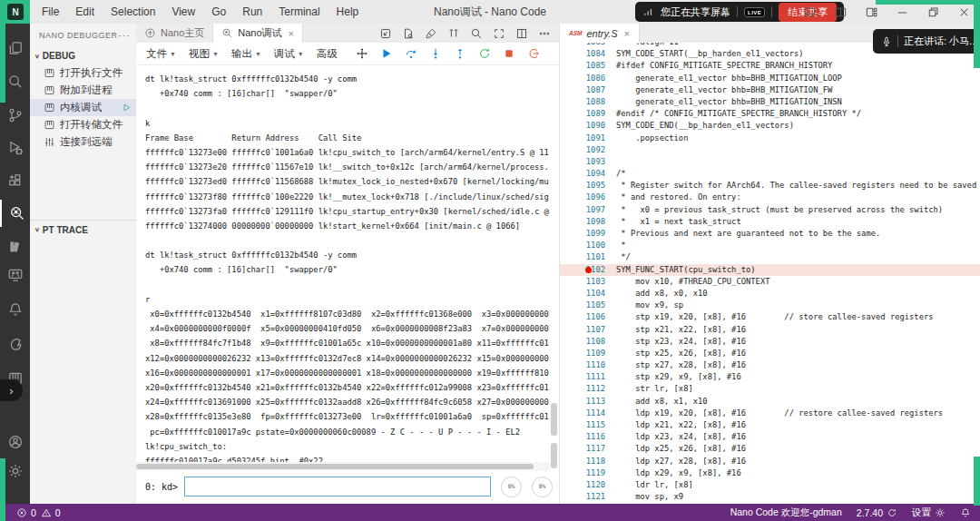  I want to click on line-number: 1084, so click(585, 54).